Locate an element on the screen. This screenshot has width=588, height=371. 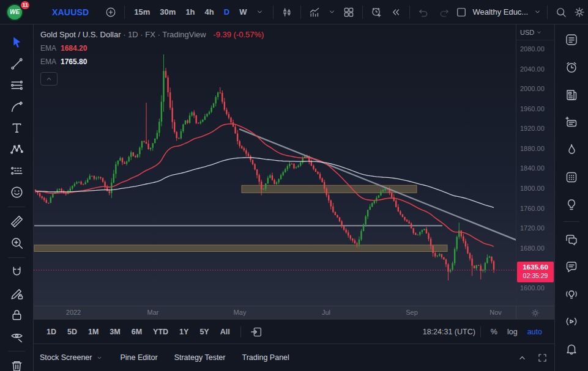
live-stream-button is located at coordinates (571, 321).